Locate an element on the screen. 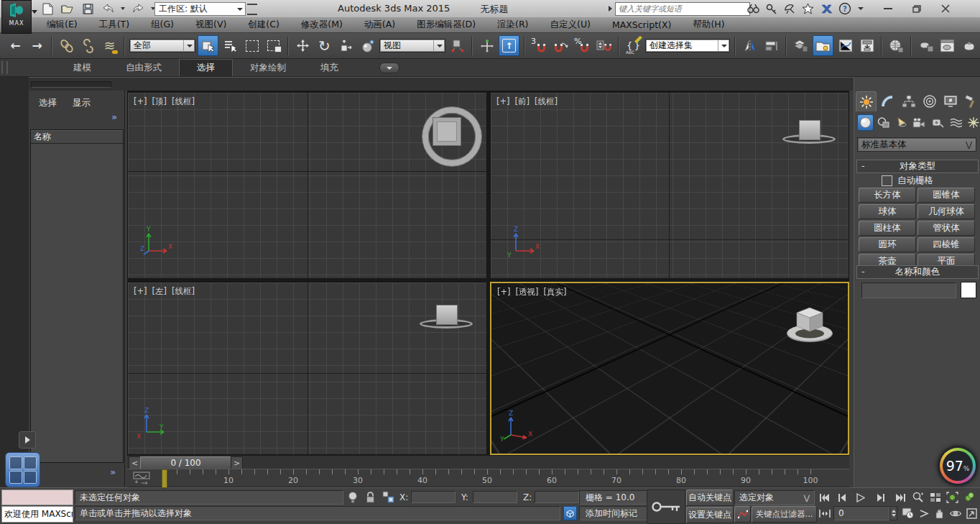  keyboard-shortcut-override-button: ↑ is located at coordinates (509, 46).